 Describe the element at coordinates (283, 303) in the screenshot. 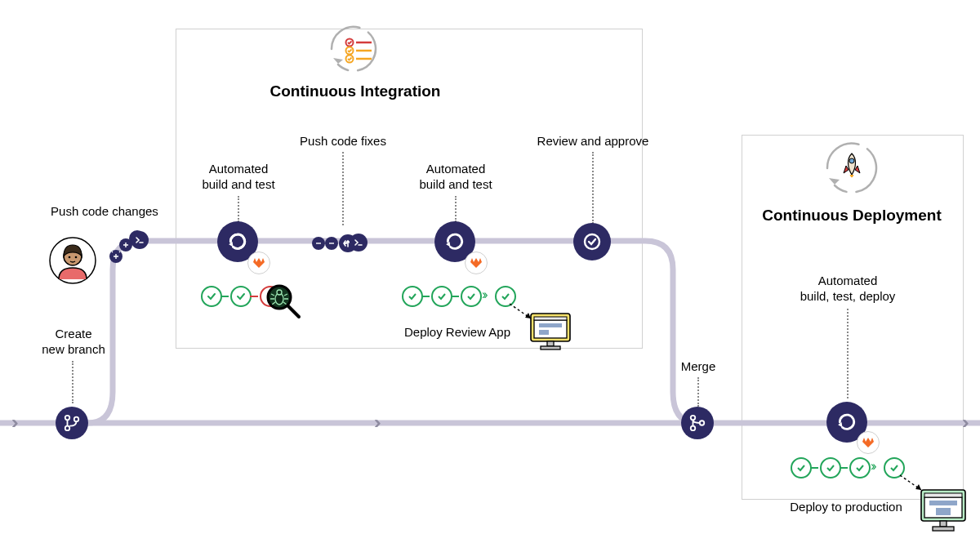

I see `bug-magnifier-icon` at that location.